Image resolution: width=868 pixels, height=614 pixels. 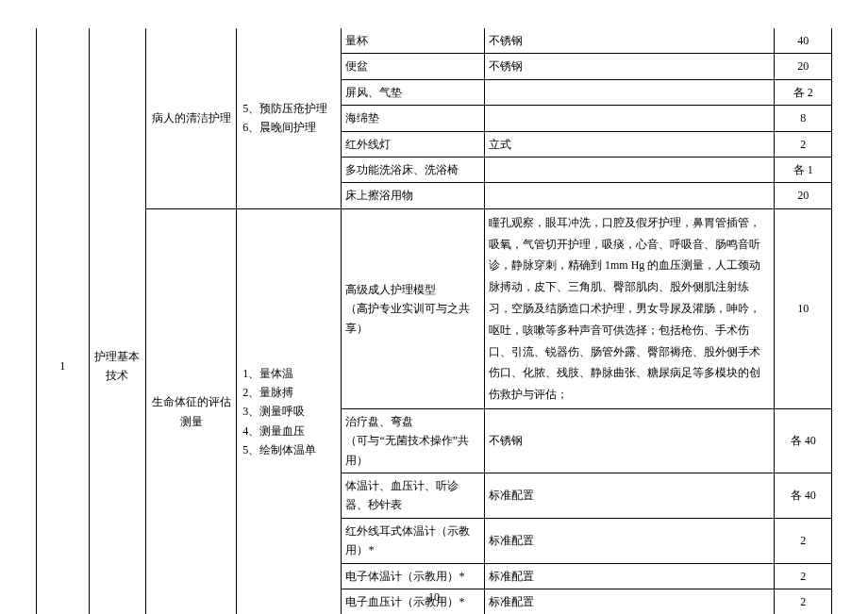 What do you see at coordinates (192, 411) in the screenshot?
I see `section2-title: 生命体征的评估测量` at bounding box center [192, 411].